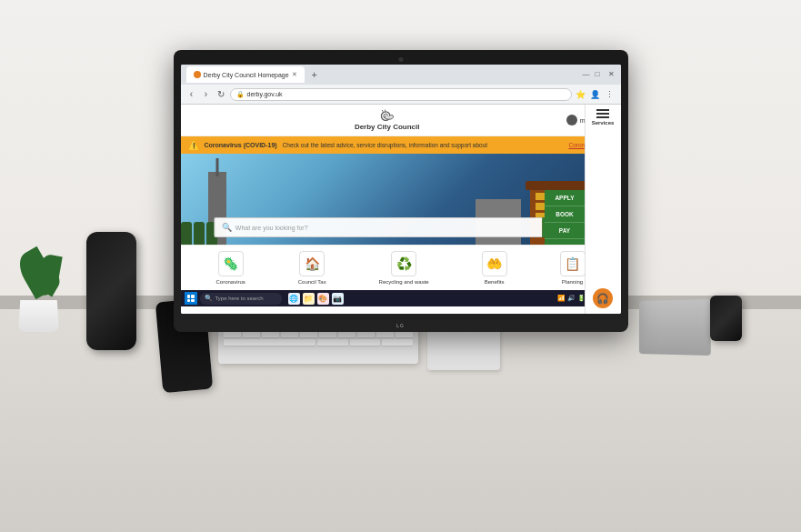  I want to click on sound-icon: 🔊, so click(571, 298).